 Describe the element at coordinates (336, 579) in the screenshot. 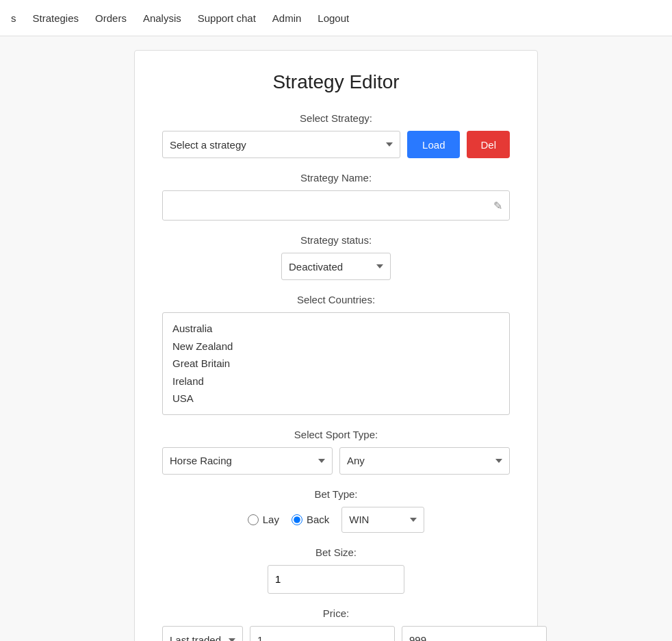

I see `bet-size-input` at that location.